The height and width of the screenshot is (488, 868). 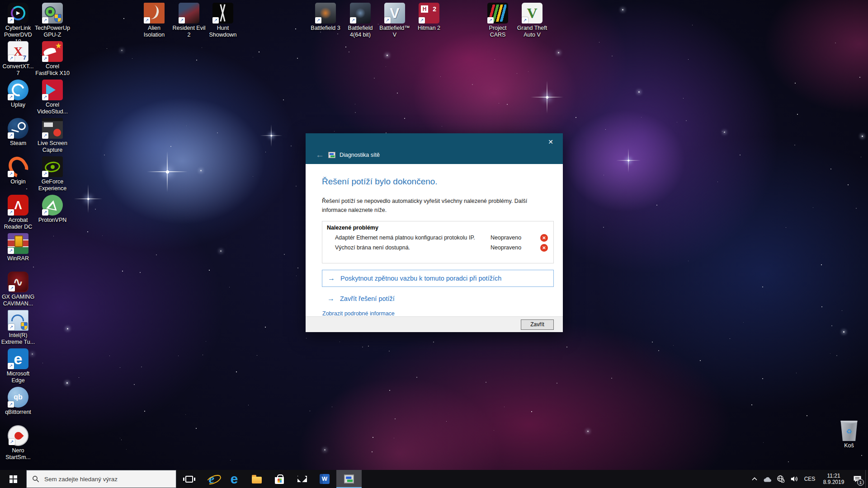 I want to click on problem-text: Výchozí brána není dostupná., so click(x=413, y=248).